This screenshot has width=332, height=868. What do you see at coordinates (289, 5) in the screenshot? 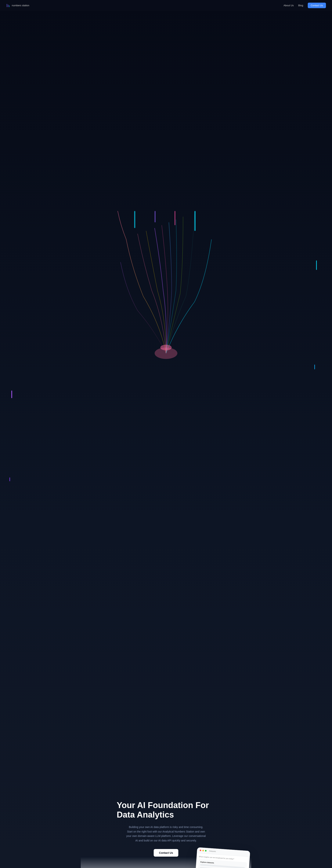
I see `nav-about: About Us` at bounding box center [289, 5].